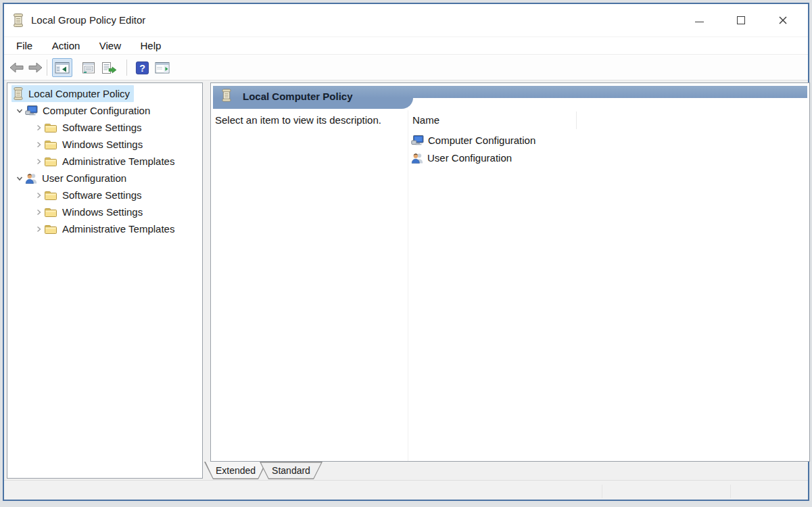  I want to click on window-controls, so click(741, 20).